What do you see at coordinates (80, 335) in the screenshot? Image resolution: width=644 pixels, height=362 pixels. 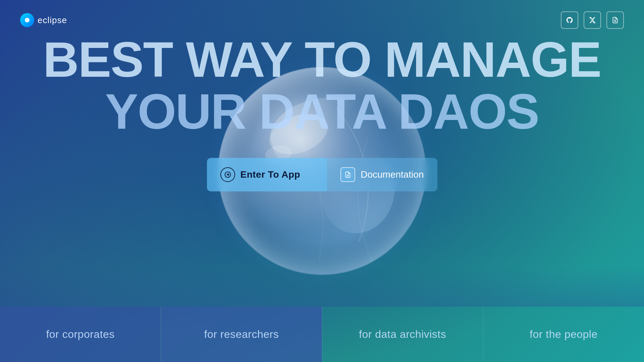 I see `bottom-label-corporates: for corporates` at bounding box center [80, 335].